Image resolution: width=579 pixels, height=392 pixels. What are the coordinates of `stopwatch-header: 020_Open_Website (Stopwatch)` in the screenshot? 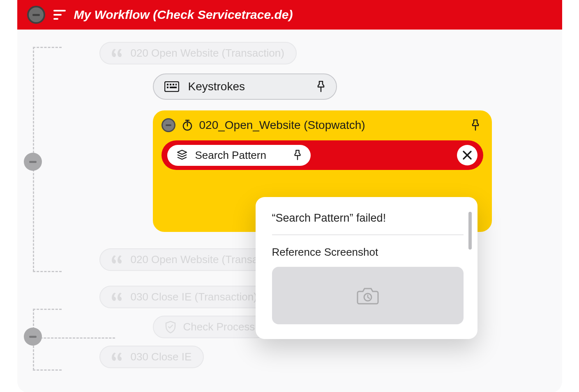 It's located at (322, 126).